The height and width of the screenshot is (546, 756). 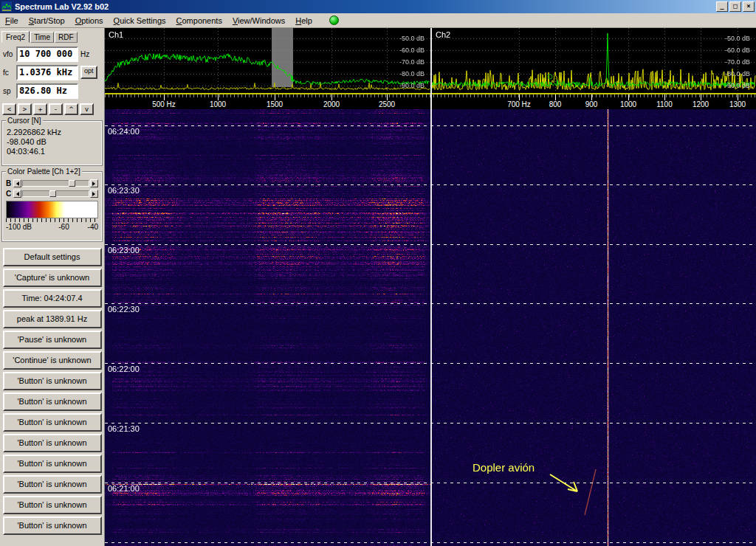 What do you see at coordinates (735, 7) in the screenshot?
I see `maximize-button: □` at bounding box center [735, 7].